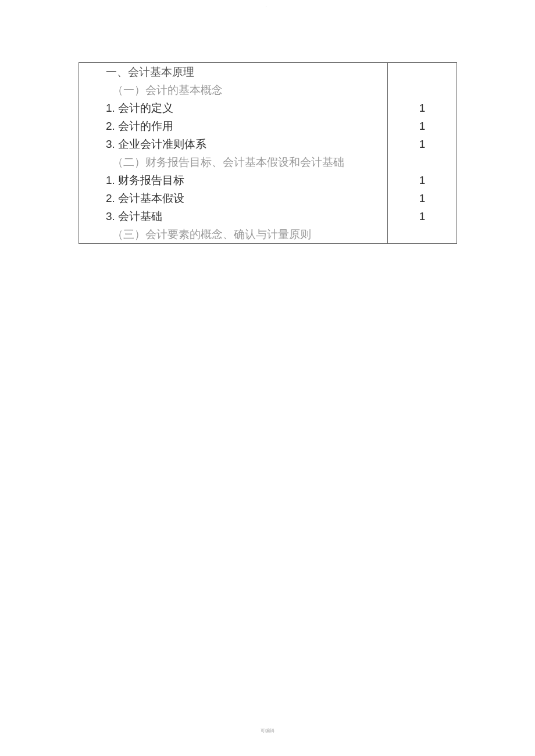 This screenshot has height=756, width=535. I want to click on toc-row: （二）财务报告目标、会计基本假设和会计基础, so click(268, 162).